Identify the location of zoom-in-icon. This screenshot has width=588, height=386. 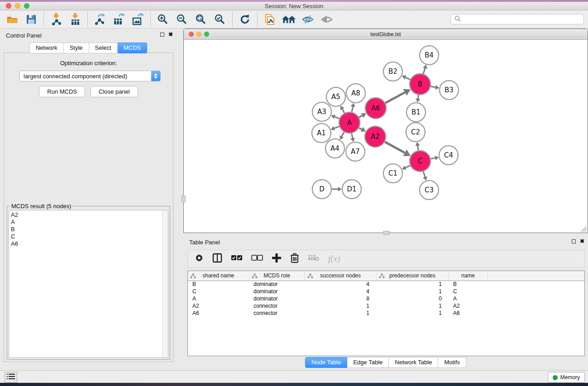
(163, 19).